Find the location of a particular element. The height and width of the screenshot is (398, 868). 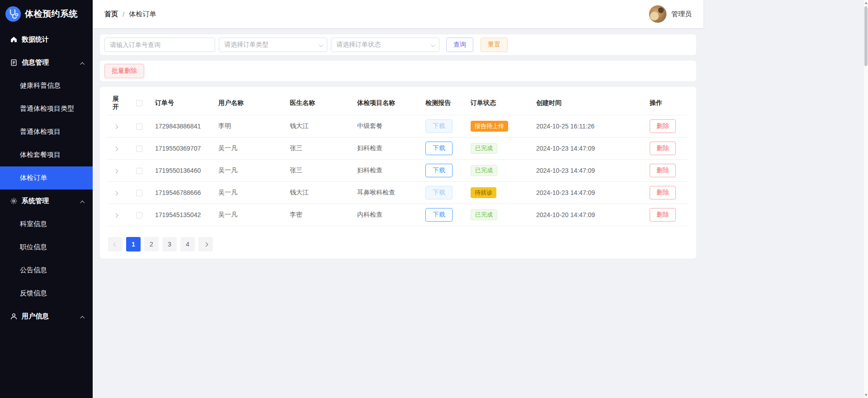

user-menu: 管理员 is located at coordinates (670, 14).